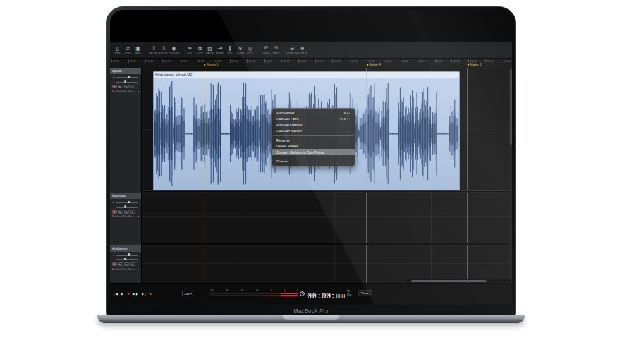  What do you see at coordinates (128, 51) in the screenshot?
I see `open-button: ▱ OPEN` at bounding box center [128, 51].